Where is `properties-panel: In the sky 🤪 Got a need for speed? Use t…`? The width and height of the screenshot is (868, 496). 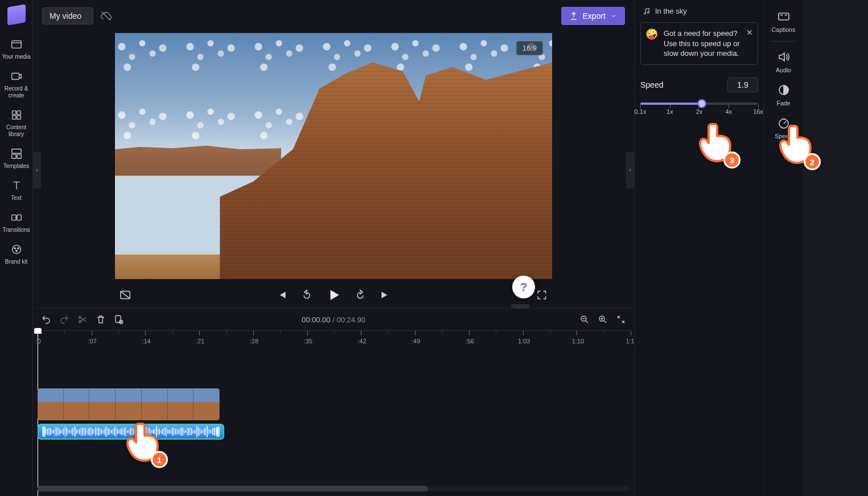 properties-panel: In the sky 🤪 Got a need for speed? Use t… is located at coordinates (699, 248).